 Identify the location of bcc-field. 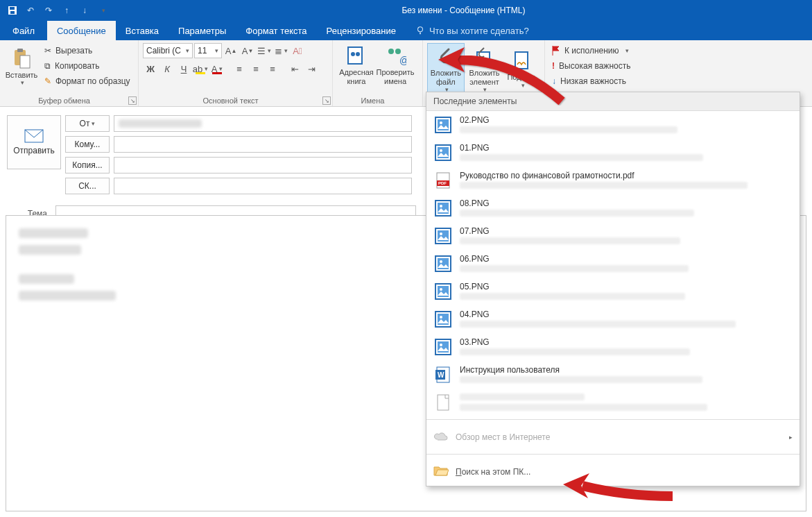
(263, 186).